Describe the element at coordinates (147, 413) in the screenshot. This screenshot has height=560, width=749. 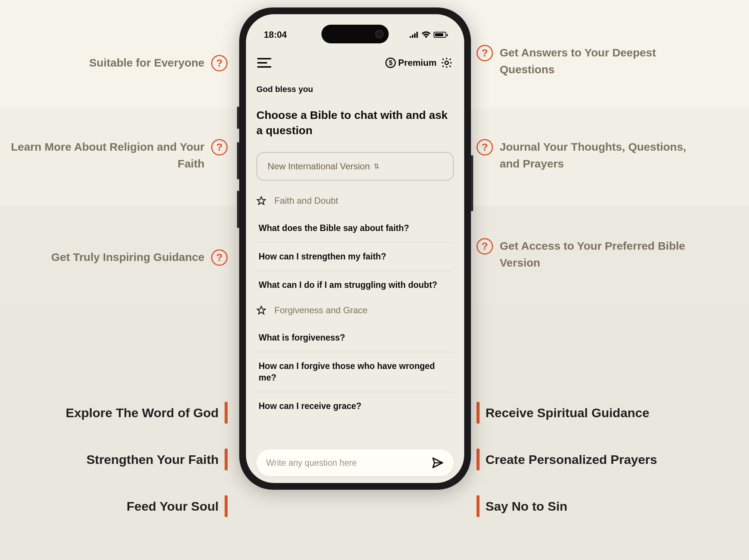
I see `bar-left-1: Explore The Word of God` at that location.